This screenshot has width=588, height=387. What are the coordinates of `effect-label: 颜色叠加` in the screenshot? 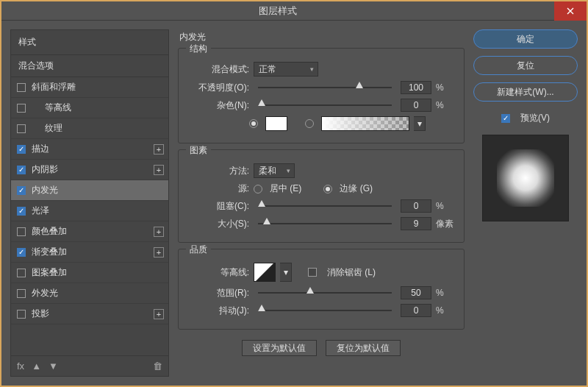 It's located at (49, 231).